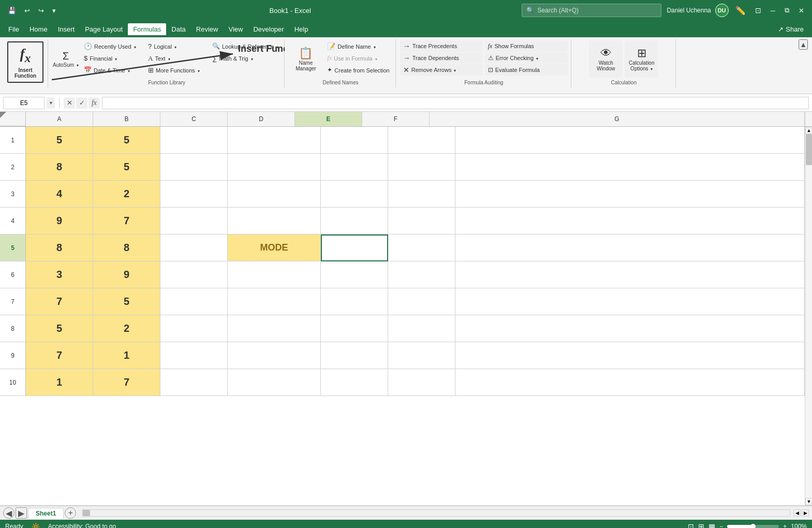  What do you see at coordinates (809, 150) in the screenshot?
I see `scroll-thumb` at bounding box center [809, 150].